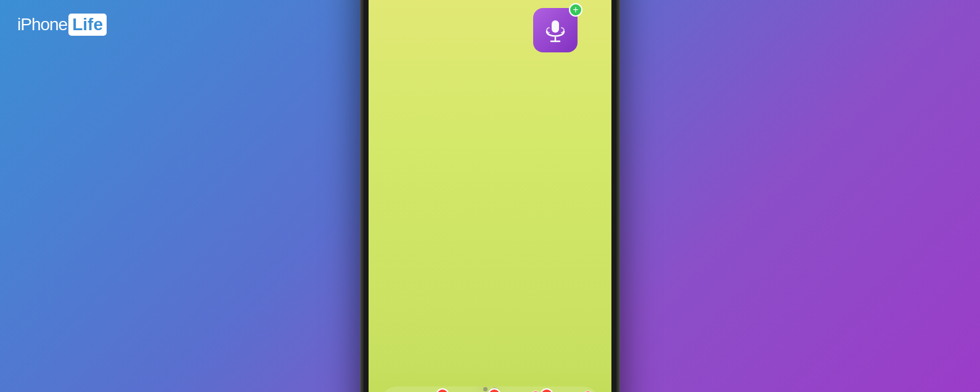  What do you see at coordinates (361, 28) in the screenshot?
I see `volume-down-button` at bounding box center [361, 28].